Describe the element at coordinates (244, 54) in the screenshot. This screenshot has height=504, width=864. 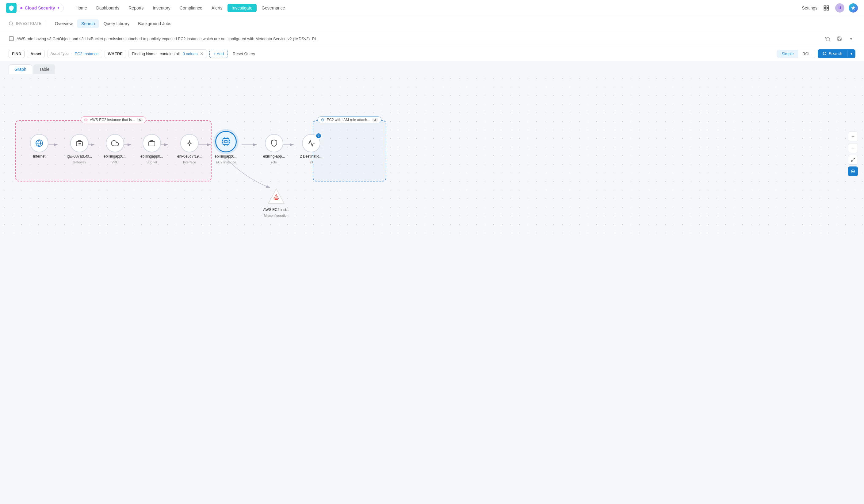
I see `reset-query-btn: Reset Query` at that location.